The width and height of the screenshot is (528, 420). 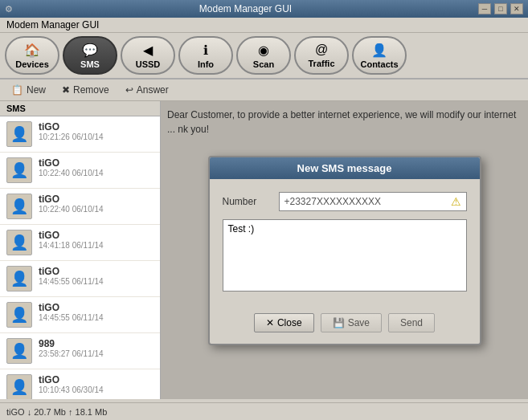 I want to click on title-bar: ⚙ Modem Manager GUI ─ □ ✕, so click(x=264, y=9).